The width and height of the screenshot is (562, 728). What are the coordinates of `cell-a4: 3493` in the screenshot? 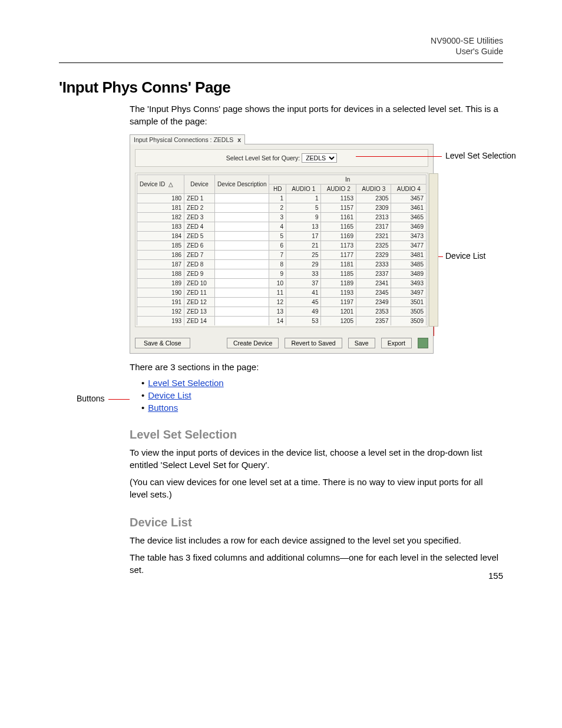 It's located at (409, 284).